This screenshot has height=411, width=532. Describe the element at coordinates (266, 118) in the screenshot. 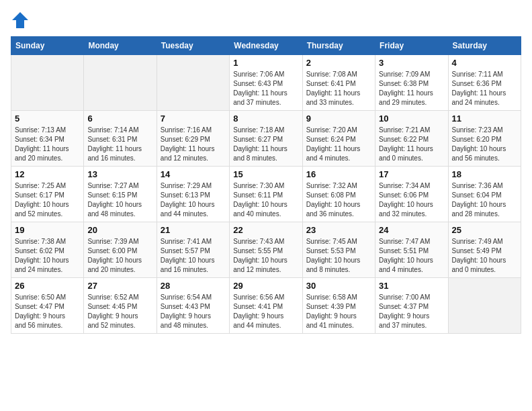

I see `day-number: 8` at that location.